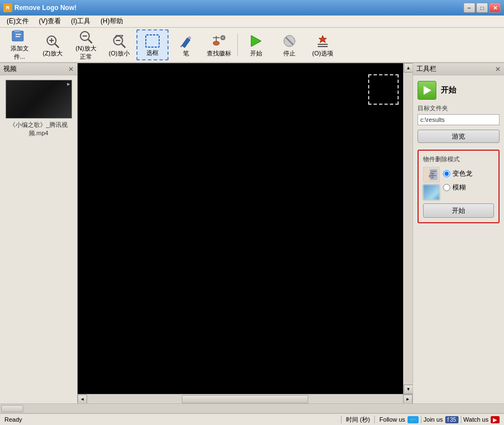 This screenshot has width=504, height=425. Describe the element at coordinates (112, 21) in the screenshot. I see `menu-help: (H)帮助` at that location.